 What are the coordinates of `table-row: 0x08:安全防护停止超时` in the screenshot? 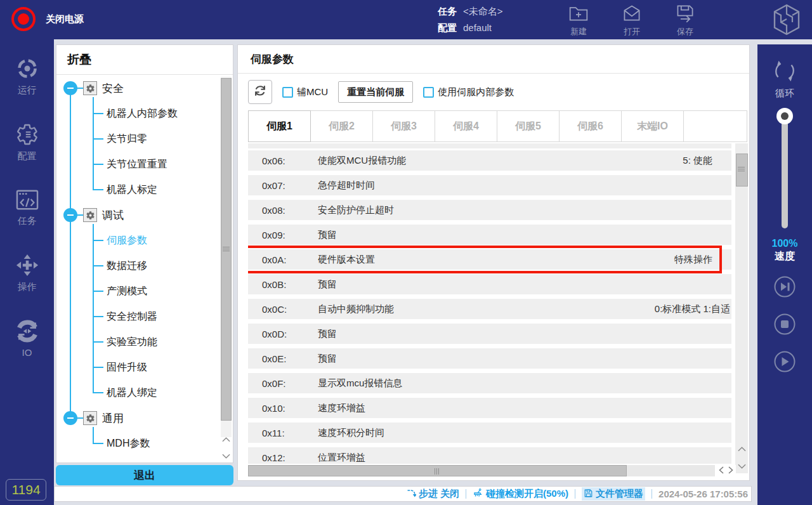 It's located at (490, 210).